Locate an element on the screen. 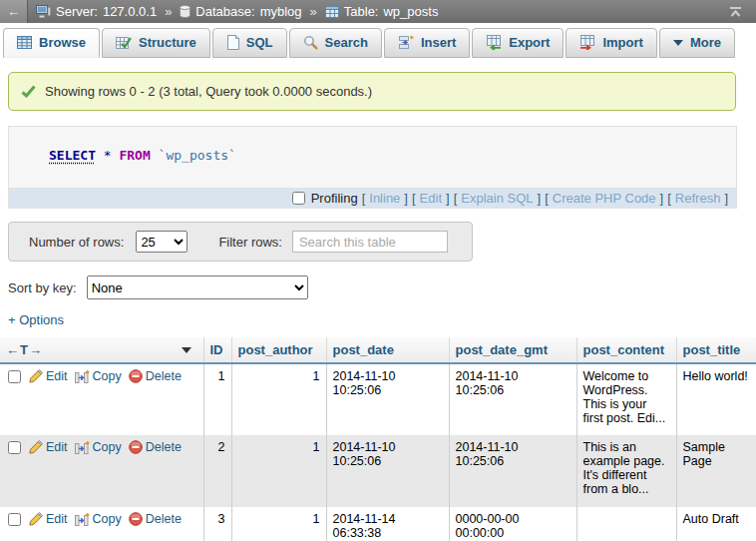  cell-post-date-gmt: 2014-11-10 10:25:06 is located at coordinates (513, 471).